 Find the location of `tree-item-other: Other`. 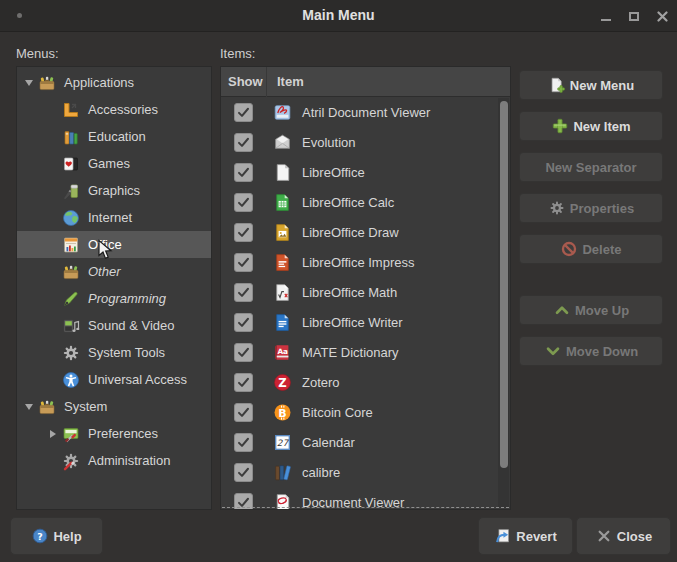

tree-item-other: Other is located at coordinates (114, 272).